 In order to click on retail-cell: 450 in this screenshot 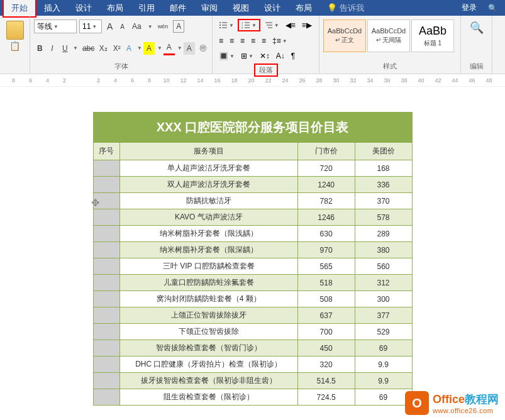, I will do `click(326, 348)`.